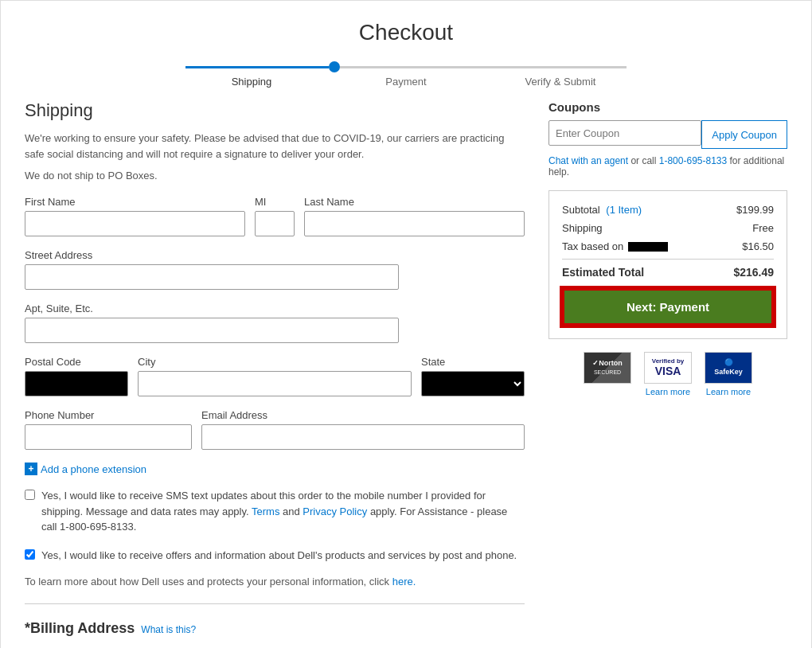 The height and width of the screenshot is (648, 812). I want to click on offers-label: Yes, I would like to receive offers and …, so click(279, 556).